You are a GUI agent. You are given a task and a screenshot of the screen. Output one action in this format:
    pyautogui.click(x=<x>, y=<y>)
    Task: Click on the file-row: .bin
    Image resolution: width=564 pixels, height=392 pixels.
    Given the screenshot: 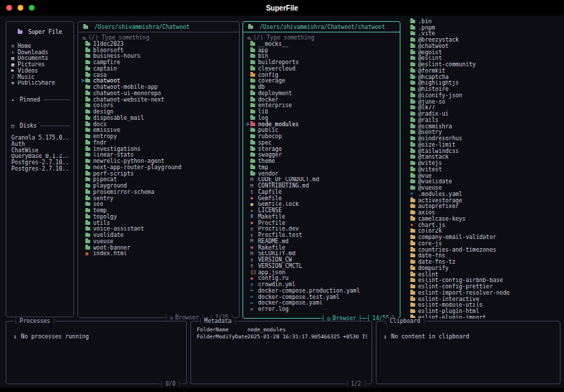 What is the action you would take?
    pyautogui.click(x=484, y=21)
    